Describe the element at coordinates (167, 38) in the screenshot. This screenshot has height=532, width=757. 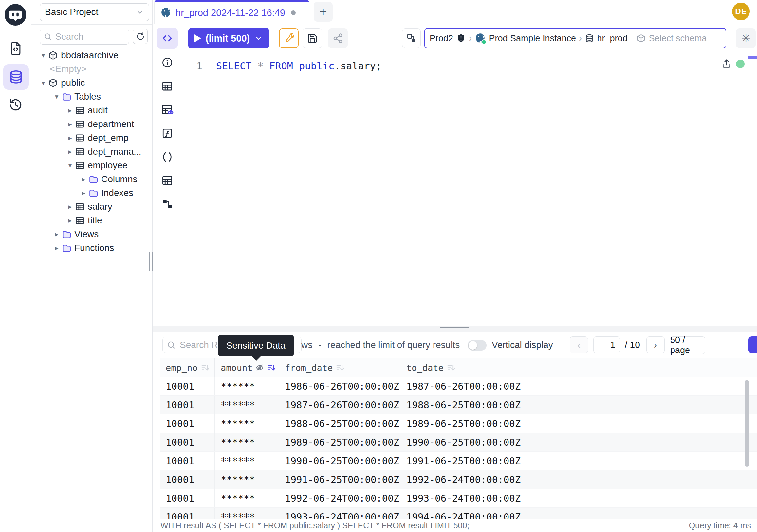
I see `code-editor-tab-icon` at that location.